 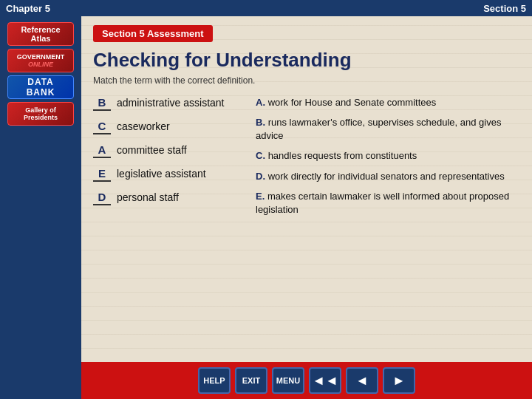 What do you see at coordinates (152, 150) in the screenshot?
I see `term-text: committee staff` at bounding box center [152, 150].